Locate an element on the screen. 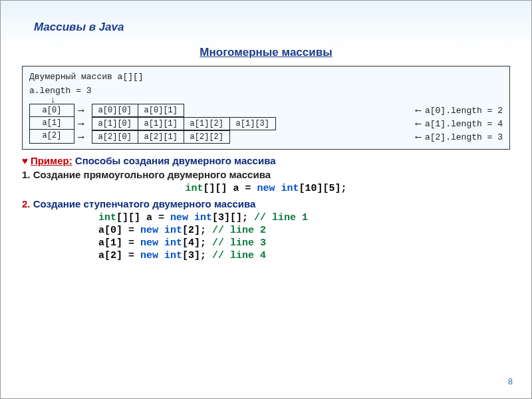 This screenshot has height=399, width=532. code-mid: [4]; is located at coordinates (197, 243).